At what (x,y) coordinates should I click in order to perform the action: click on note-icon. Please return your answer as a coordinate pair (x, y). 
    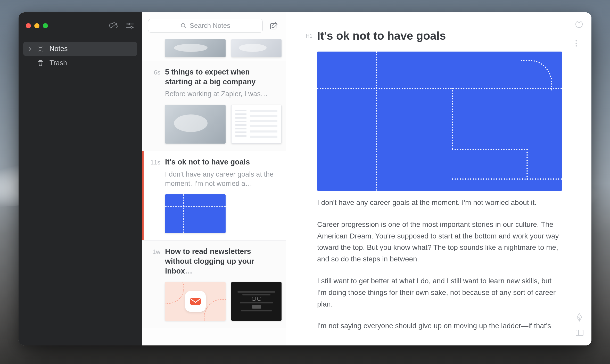
    Looking at the image, I should click on (41, 49).